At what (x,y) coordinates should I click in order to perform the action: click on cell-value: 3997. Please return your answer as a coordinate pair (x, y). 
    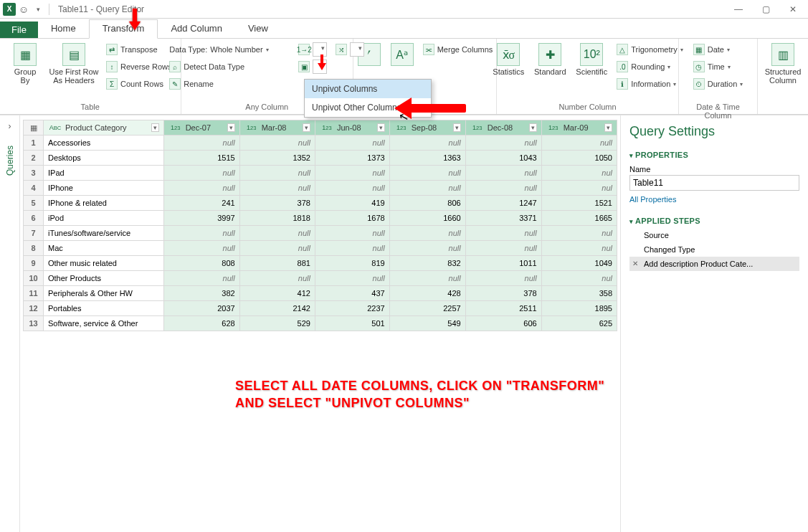
    Looking at the image, I should click on (201, 218).